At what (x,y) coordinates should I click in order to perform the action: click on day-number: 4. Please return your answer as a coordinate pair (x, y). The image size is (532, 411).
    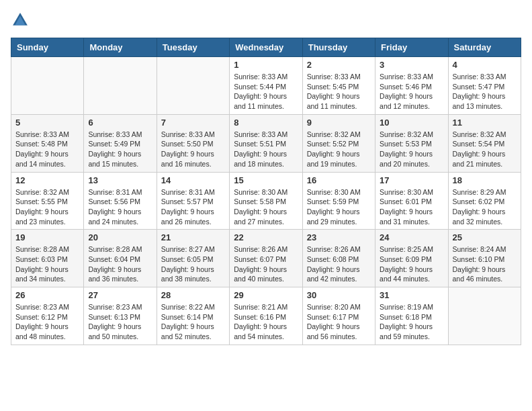
    Looking at the image, I should click on (485, 64).